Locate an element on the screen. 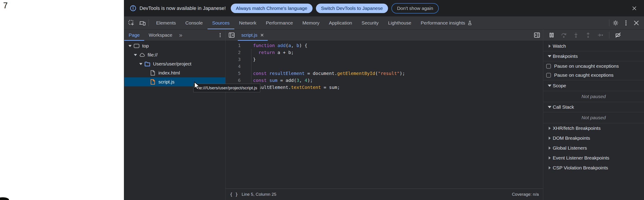 This screenshot has width=644, height=200. line-number: 1 is located at coordinates (236, 45).